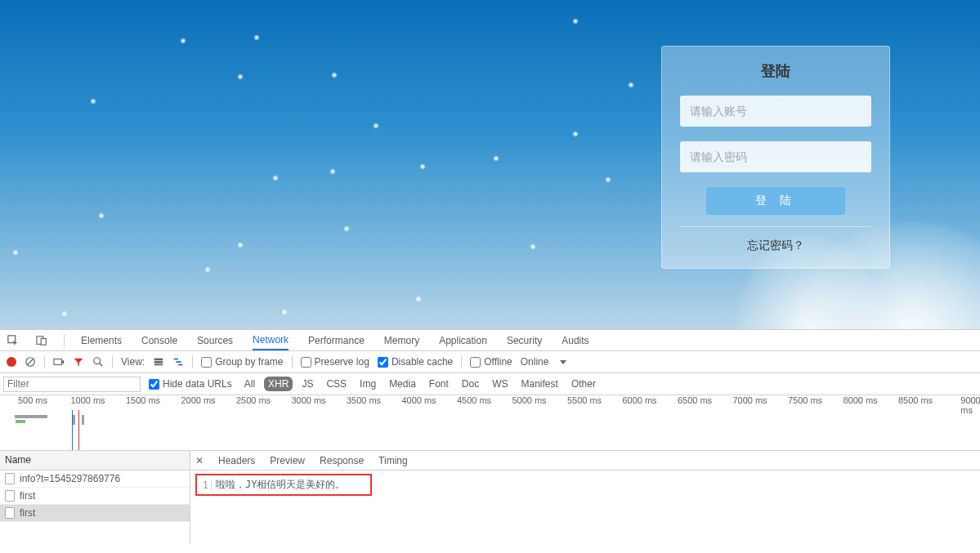  What do you see at coordinates (490, 340) in the screenshot?
I see `devtools-tabbar: ElementsConsoleSourcesNetworkPerformance…` at bounding box center [490, 340].